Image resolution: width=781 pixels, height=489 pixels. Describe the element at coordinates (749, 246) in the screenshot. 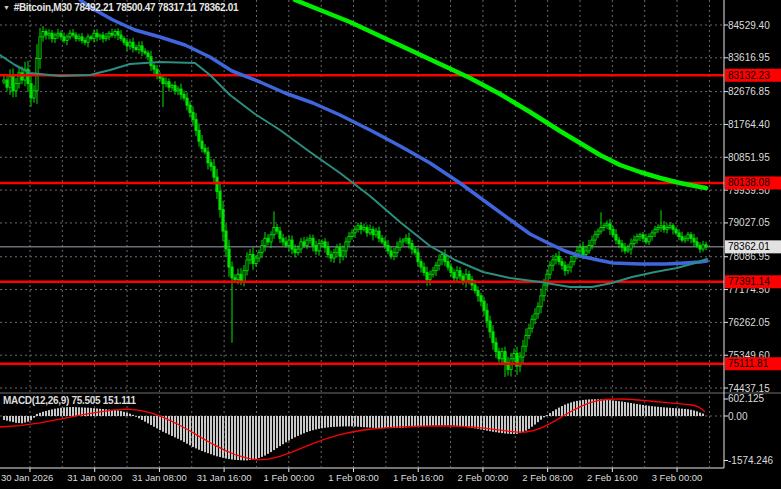

I see `current-price-label: 78362.01` at that location.